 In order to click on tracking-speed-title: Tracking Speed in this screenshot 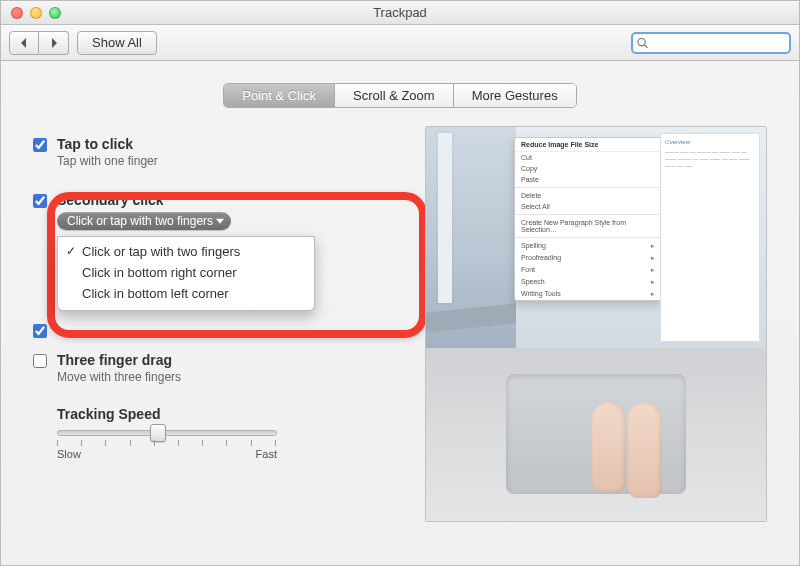, I will do `click(235, 414)`.